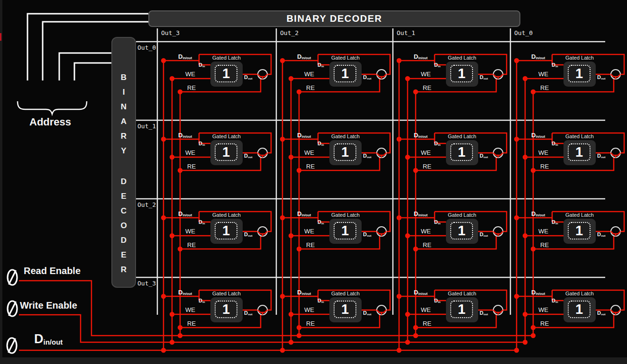  Describe the element at coordinates (52, 271) in the screenshot. I see `read-enable-label: Read Enable` at that location.